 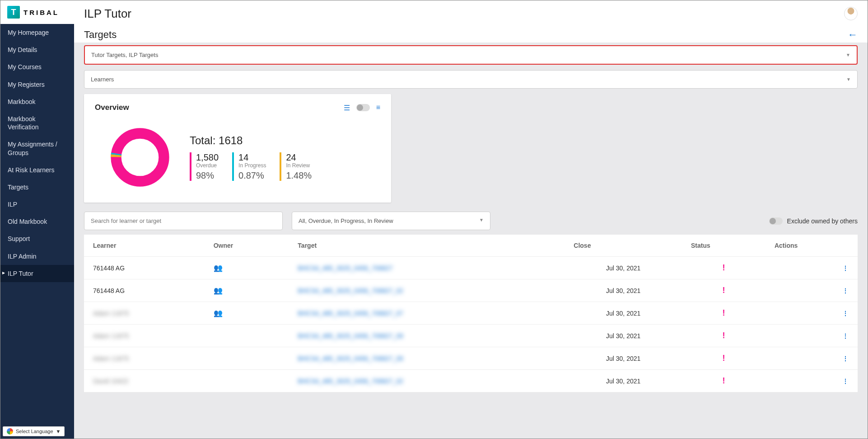 I want to click on list-icon: ☰, so click(x=347, y=108).